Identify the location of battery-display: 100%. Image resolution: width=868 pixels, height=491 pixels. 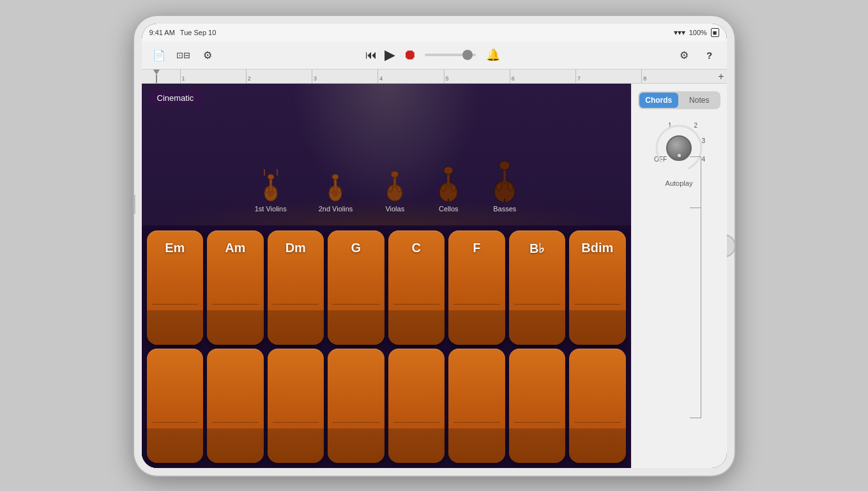
(698, 33).